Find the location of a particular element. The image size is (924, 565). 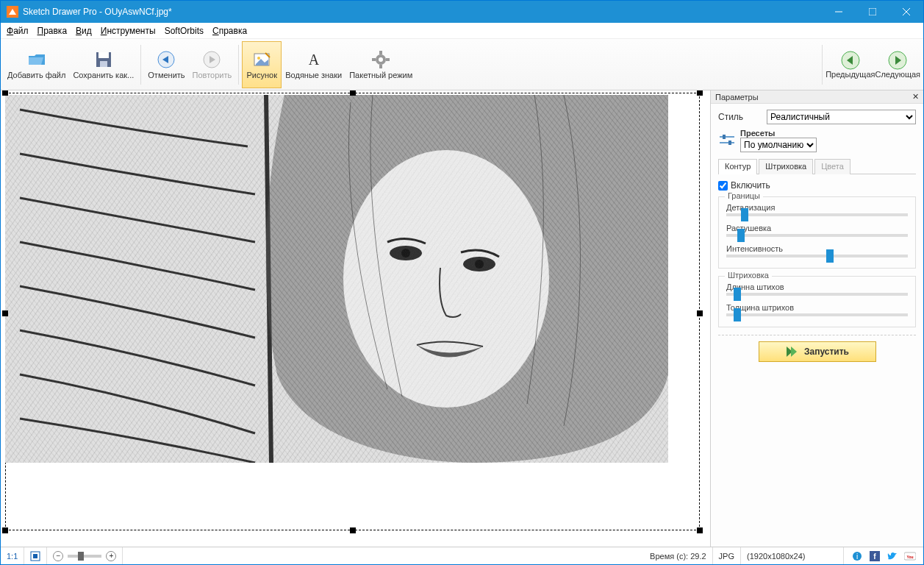

menu-softorbits: SoftOrbits is located at coordinates (184, 31).